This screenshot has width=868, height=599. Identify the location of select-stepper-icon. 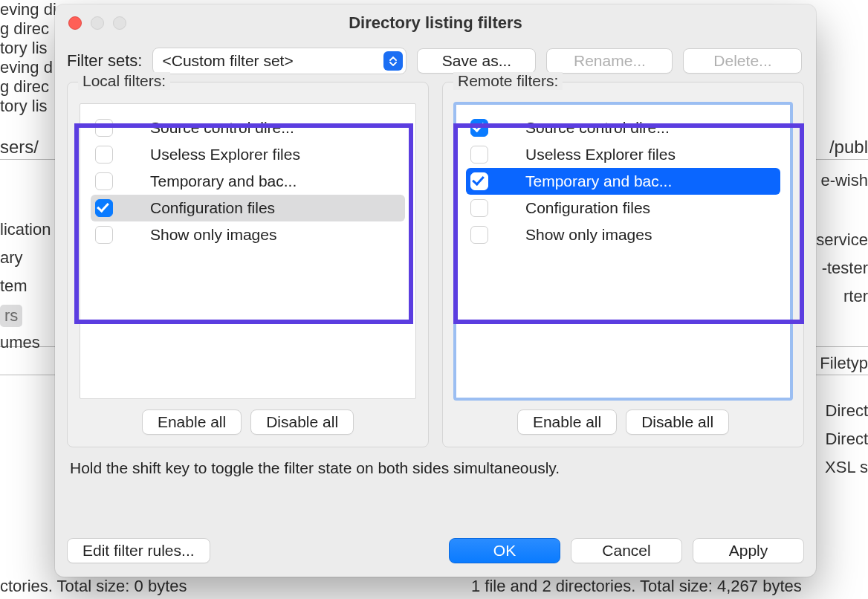
(393, 61).